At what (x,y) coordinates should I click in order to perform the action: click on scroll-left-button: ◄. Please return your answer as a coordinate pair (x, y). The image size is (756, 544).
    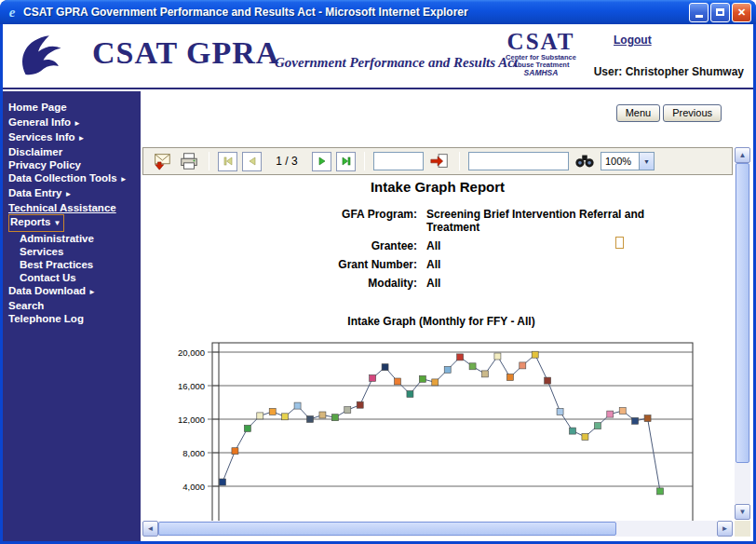
    Looking at the image, I should click on (151, 529).